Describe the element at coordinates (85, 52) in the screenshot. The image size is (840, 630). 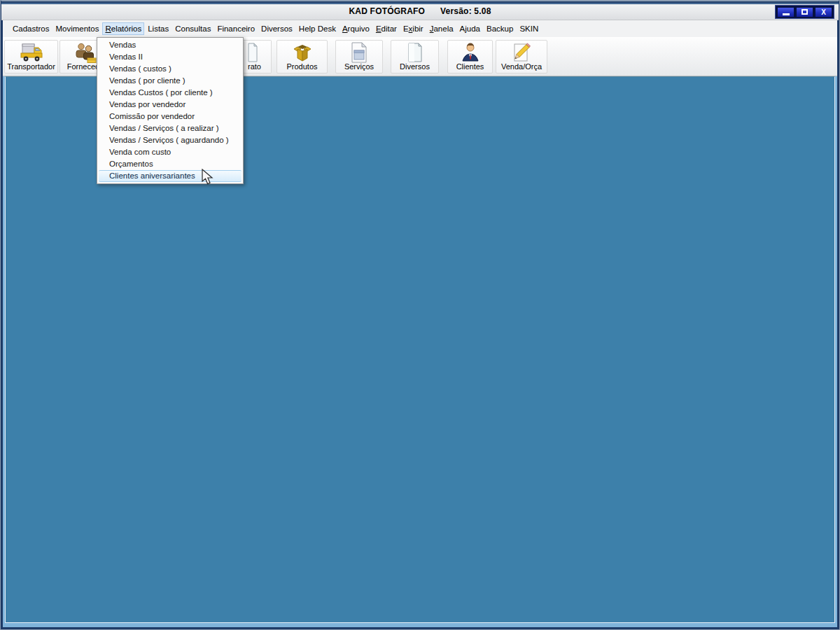
I see `suppliers-icon` at that location.